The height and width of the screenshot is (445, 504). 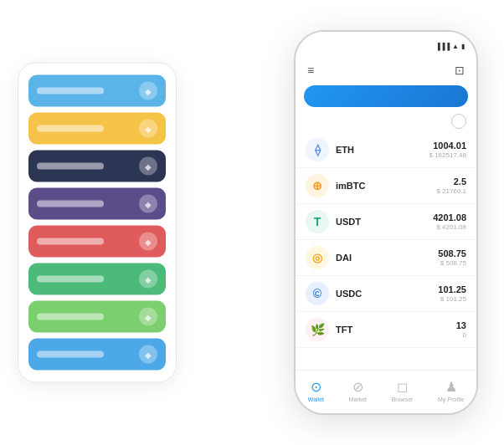 I want to click on asset-name-eth: ETH, so click(x=383, y=150).